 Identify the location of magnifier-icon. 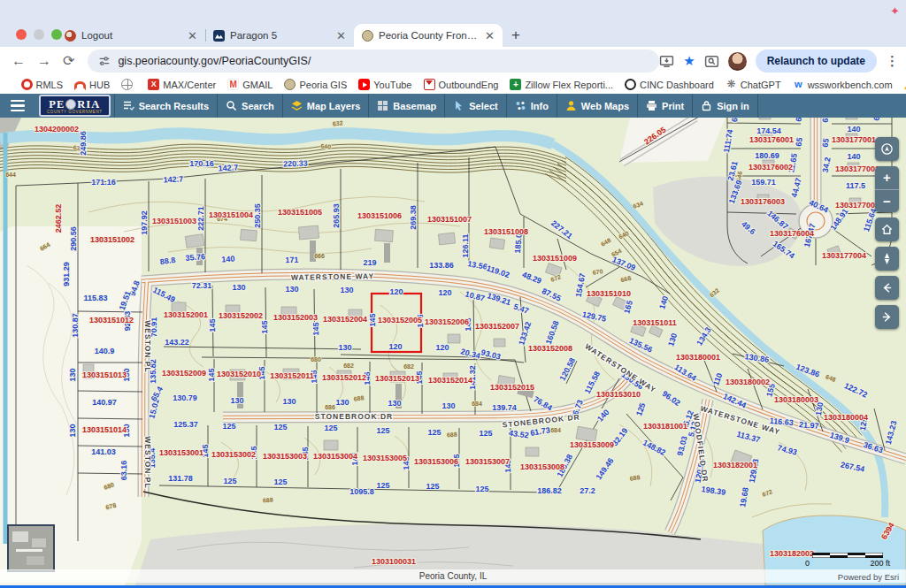
(232, 106).